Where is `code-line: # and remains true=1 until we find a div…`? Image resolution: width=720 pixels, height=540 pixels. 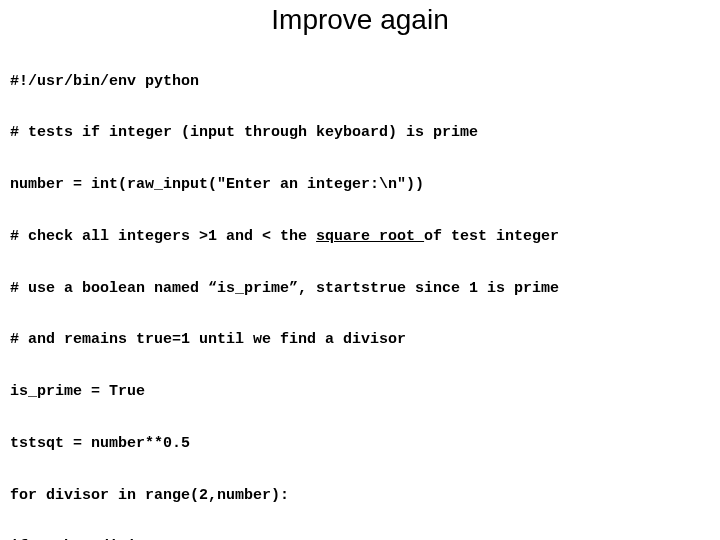 code-line: # and remains true=1 until we find a div… is located at coordinates (360, 340).